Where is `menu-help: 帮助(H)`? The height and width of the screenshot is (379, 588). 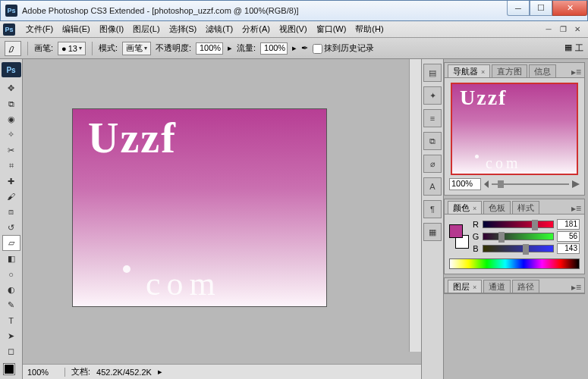
menu-help: 帮助(H) is located at coordinates (369, 29).